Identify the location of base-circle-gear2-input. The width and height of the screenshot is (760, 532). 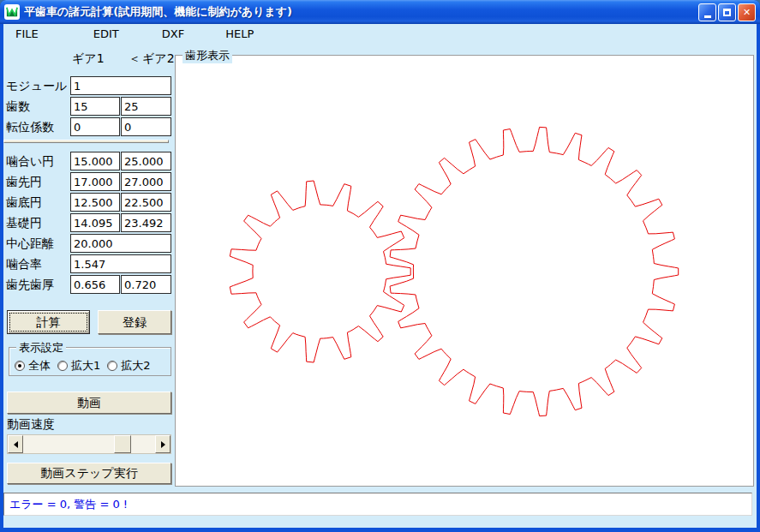
(146, 223).